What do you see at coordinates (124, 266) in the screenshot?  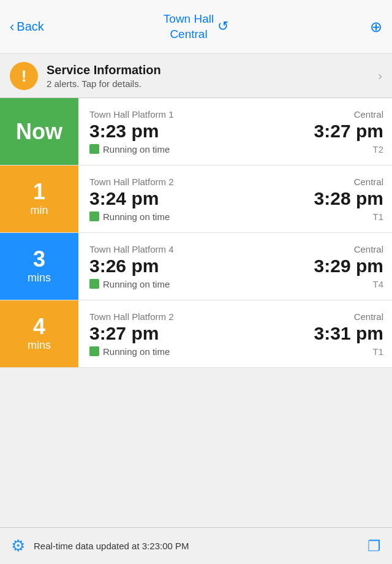 I see `depart-time-3: 3:26 pm` at bounding box center [124, 266].